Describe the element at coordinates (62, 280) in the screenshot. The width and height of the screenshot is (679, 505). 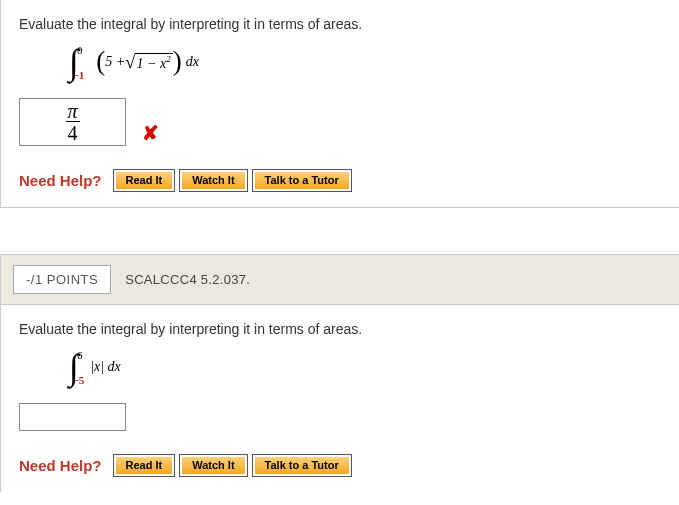
I see `points-box: -/1 POINTS` at that location.